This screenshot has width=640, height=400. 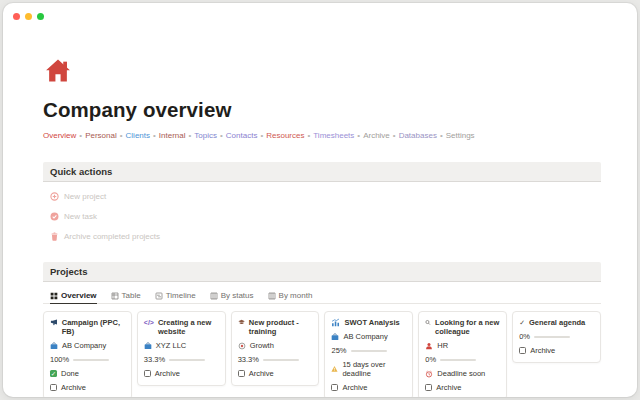 I want to click on done-checkbox: ✓, so click(x=54, y=374).